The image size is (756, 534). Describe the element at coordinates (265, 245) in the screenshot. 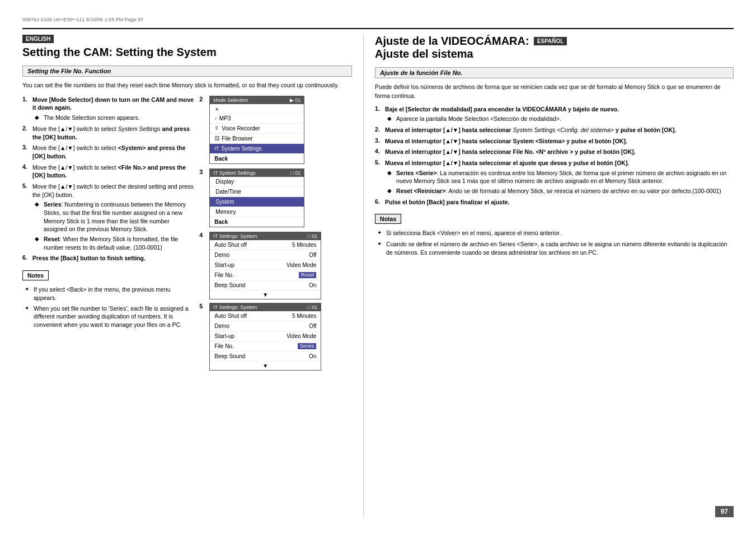

I see `screen-4-row-autoshut: Auto Shut off5 Minutes` at that location.